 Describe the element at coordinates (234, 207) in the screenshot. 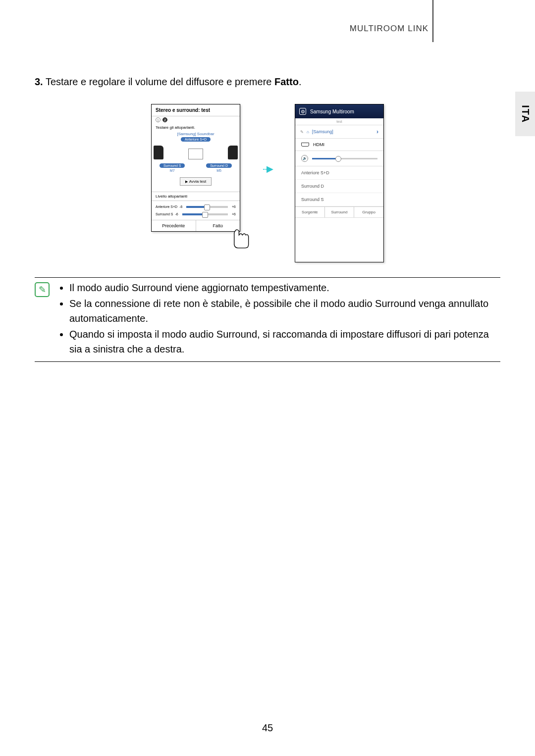

I see `p1-slider1-max: +6` at that location.